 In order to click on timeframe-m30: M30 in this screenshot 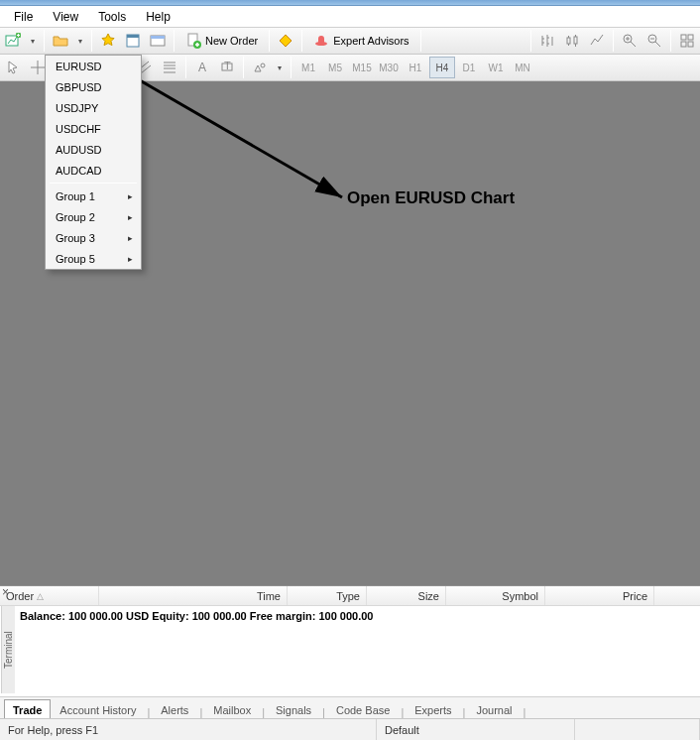, I will do `click(389, 67)`.